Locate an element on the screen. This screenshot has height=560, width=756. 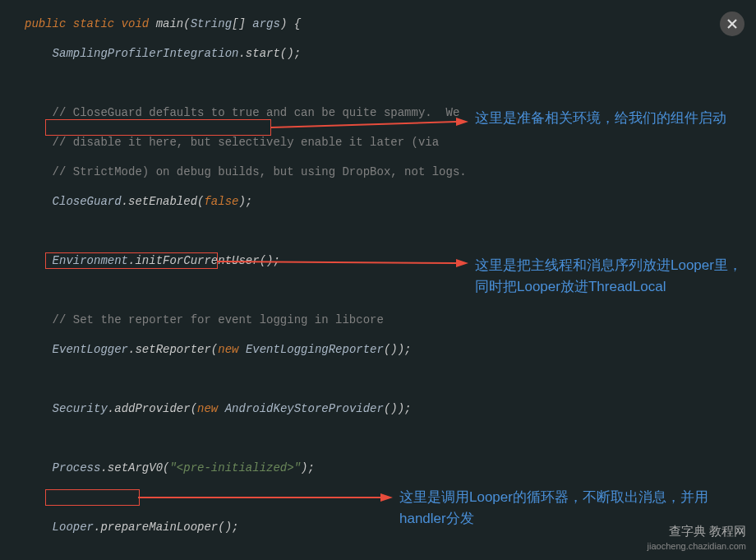
code-line: // CloseGuard defaults to true and can b… is located at coordinates (270, 113).